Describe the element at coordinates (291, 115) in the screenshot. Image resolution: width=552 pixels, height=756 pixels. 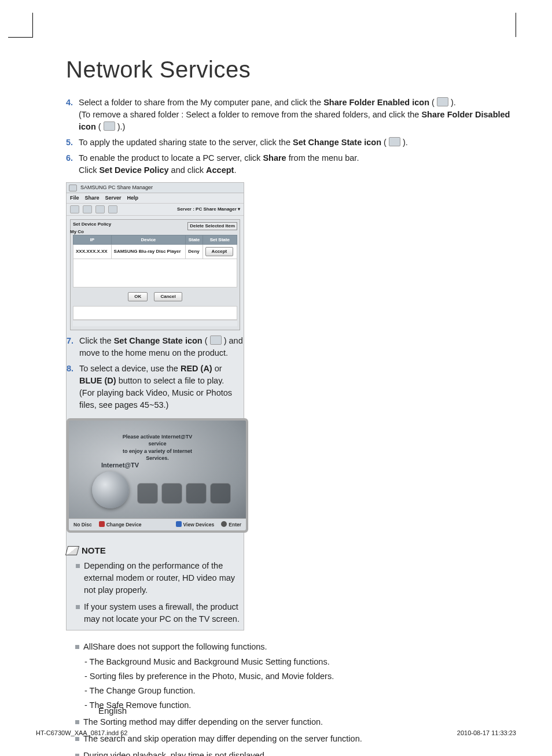
I see `step-4: 4. Select a folder to share from the My …` at that location.